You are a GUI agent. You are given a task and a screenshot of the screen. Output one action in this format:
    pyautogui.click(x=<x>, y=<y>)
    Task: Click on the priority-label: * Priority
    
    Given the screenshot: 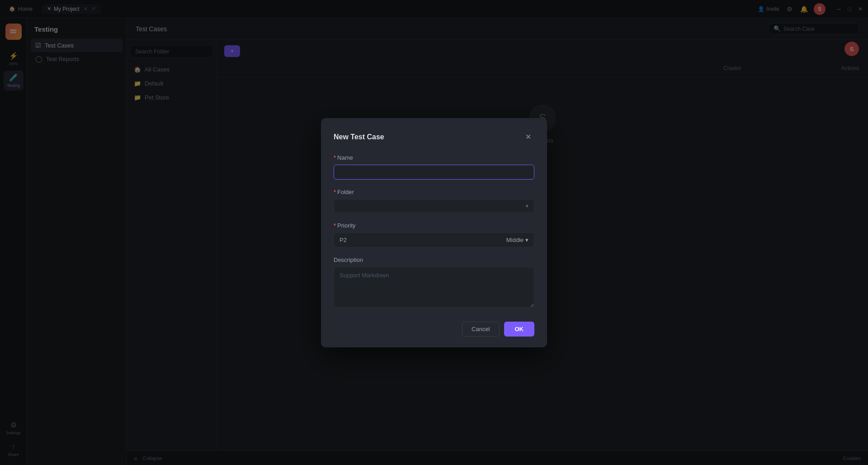 What is the action you would take?
    pyautogui.click(x=434, y=225)
    